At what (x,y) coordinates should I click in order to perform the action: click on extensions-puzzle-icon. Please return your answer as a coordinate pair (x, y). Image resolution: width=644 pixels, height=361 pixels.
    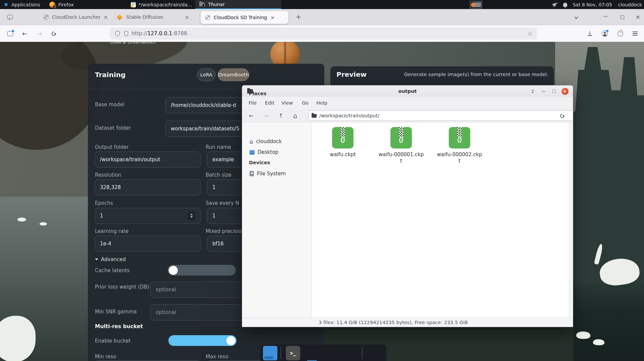
    Looking at the image, I should click on (621, 34).